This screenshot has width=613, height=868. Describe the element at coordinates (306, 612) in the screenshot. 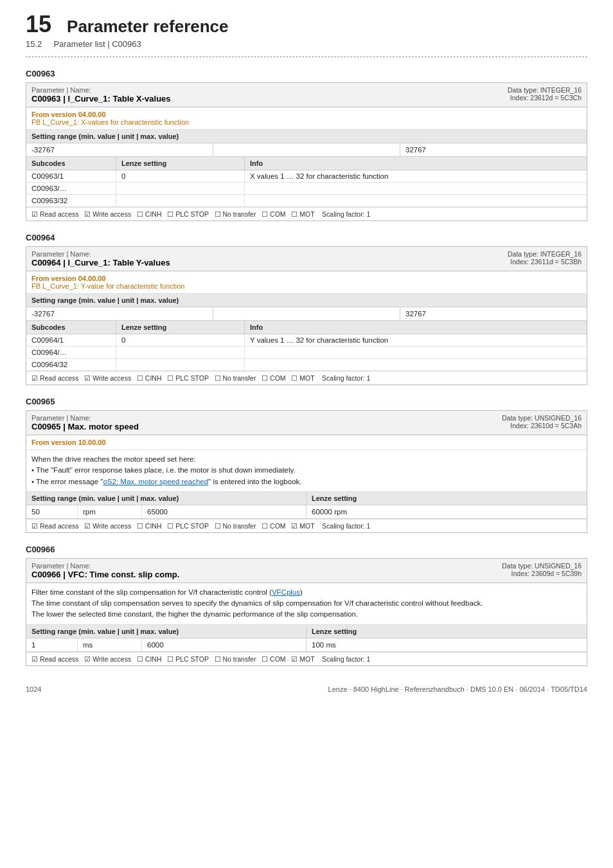

I see `param-box-c00966: Parameter | Name: C00966 | VFC: Time con…` at that location.